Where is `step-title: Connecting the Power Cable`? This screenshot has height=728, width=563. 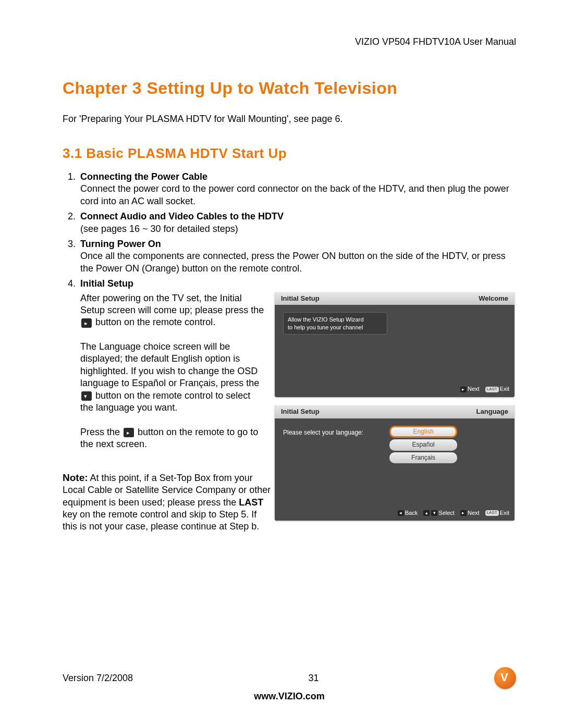
step-title: Connecting the Power Cable is located at coordinates (144, 177).